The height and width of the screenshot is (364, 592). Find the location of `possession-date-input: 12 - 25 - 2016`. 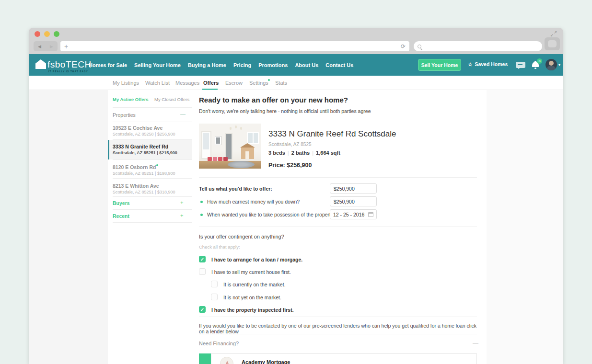

possession-date-input: 12 - 25 - 2016 is located at coordinates (353, 215).